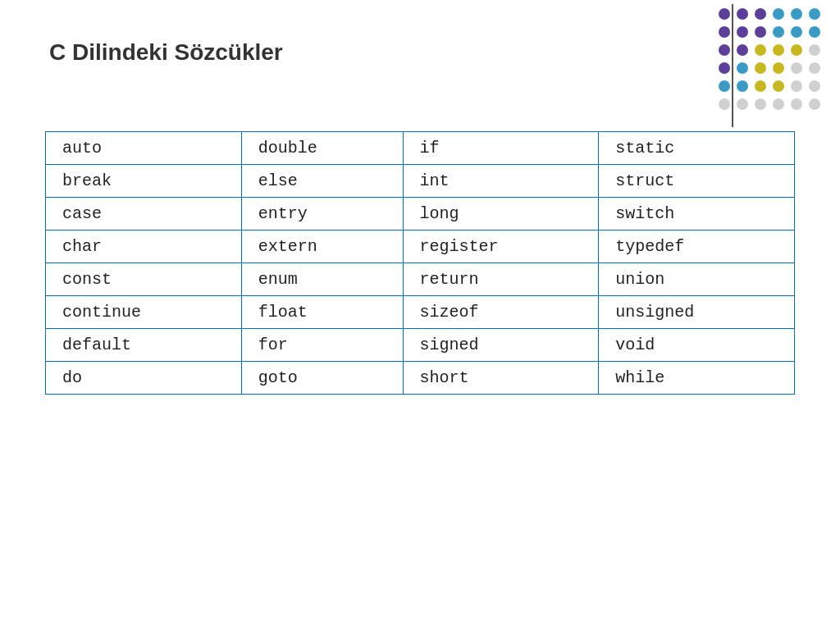 This screenshot has width=840, height=630. Describe the element at coordinates (322, 280) in the screenshot. I see `table-cell-4-1: enum` at that location.